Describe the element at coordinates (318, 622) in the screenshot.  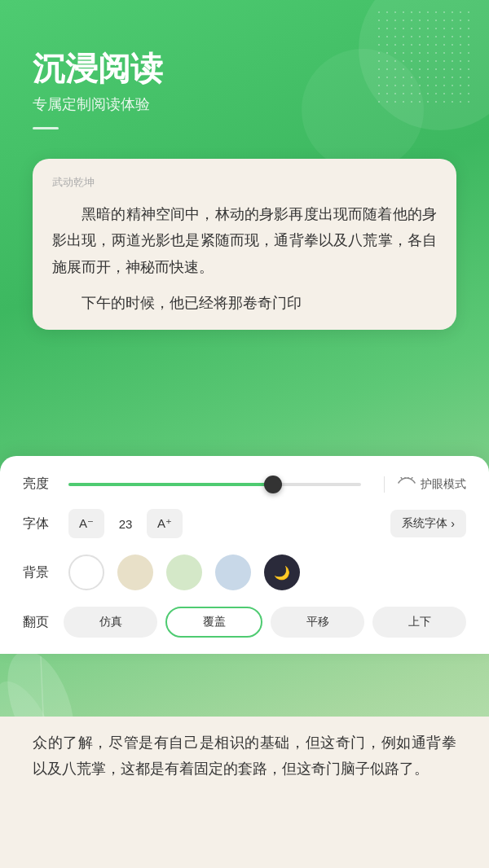
I see `page-option-slide: 平移` at that location.